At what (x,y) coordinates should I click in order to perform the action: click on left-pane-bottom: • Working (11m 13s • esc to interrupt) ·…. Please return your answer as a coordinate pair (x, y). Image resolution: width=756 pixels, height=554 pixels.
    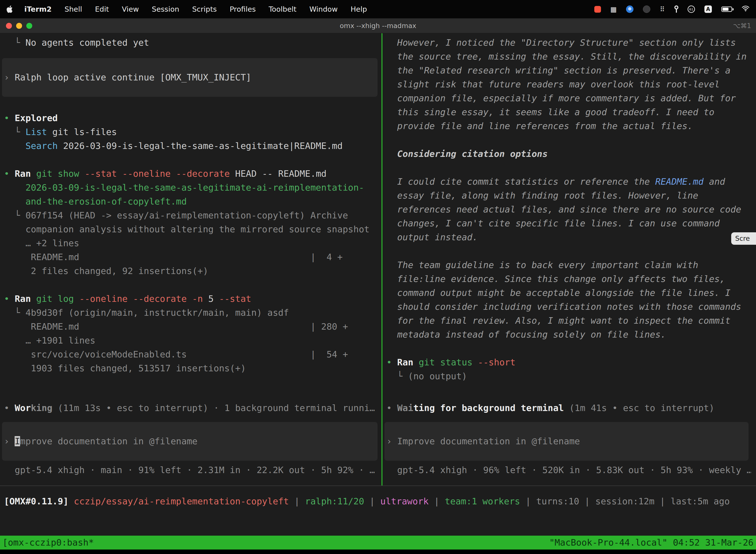
    Looking at the image, I should click on (192, 443).